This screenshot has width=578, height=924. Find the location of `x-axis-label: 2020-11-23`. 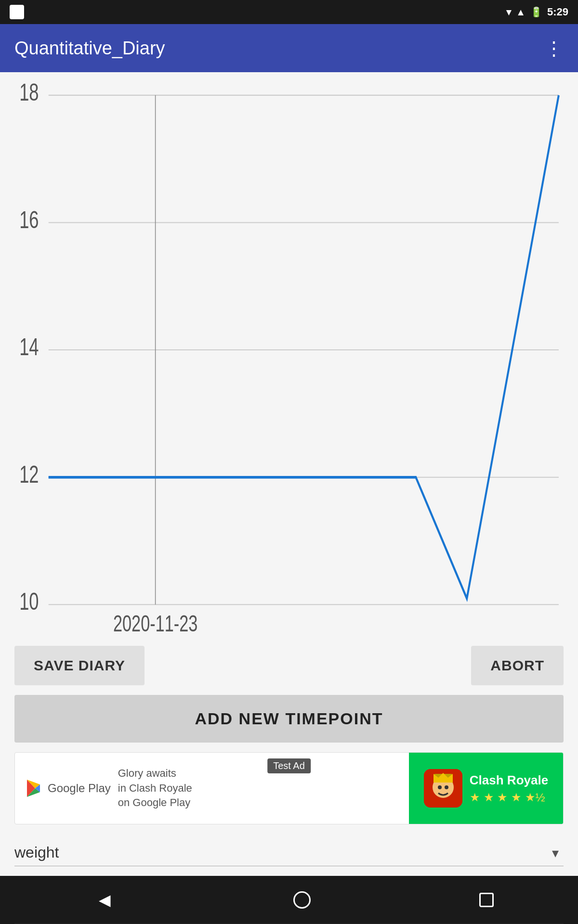

x-axis-label: 2020-11-23 is located at coordinates (155, 621).